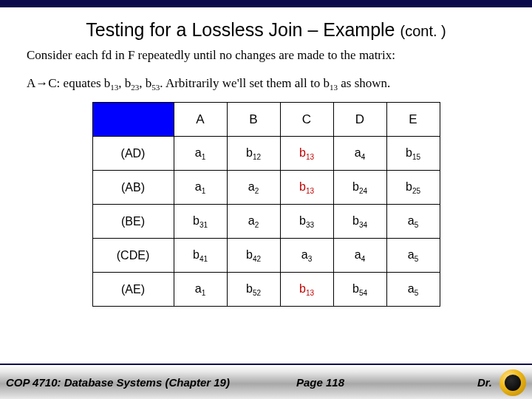 Image resolution: width=532 pixels, height=399 pixels. What do you see at coordinates (200, 222) in the screenshot?
I see `cell: b31` at bounding box center [200, 222].